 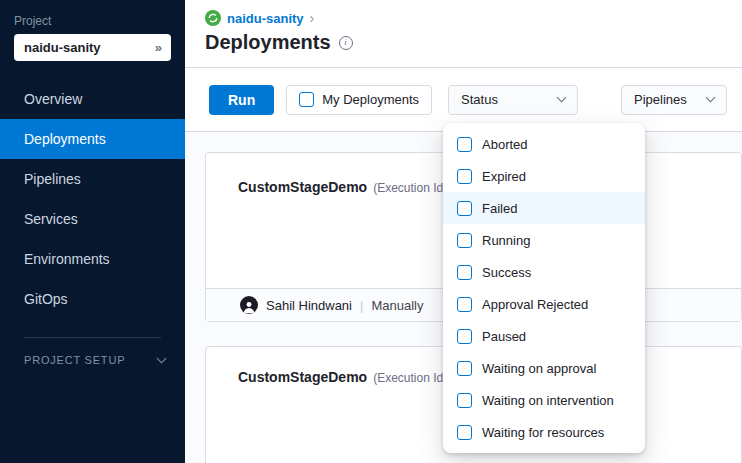 What do you see at coordinates (544, 176) in the screenshot?
I see `status-option-expired: Expired` at bounding box center [544, 176].